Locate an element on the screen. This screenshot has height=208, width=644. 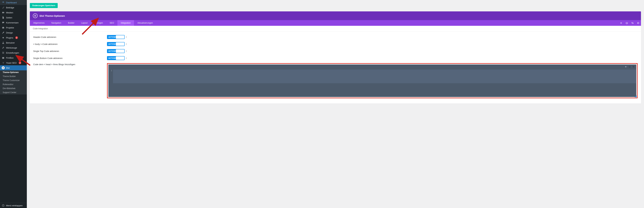
collapse-menu: Menü einklappen is located at coordinates (14, 206).